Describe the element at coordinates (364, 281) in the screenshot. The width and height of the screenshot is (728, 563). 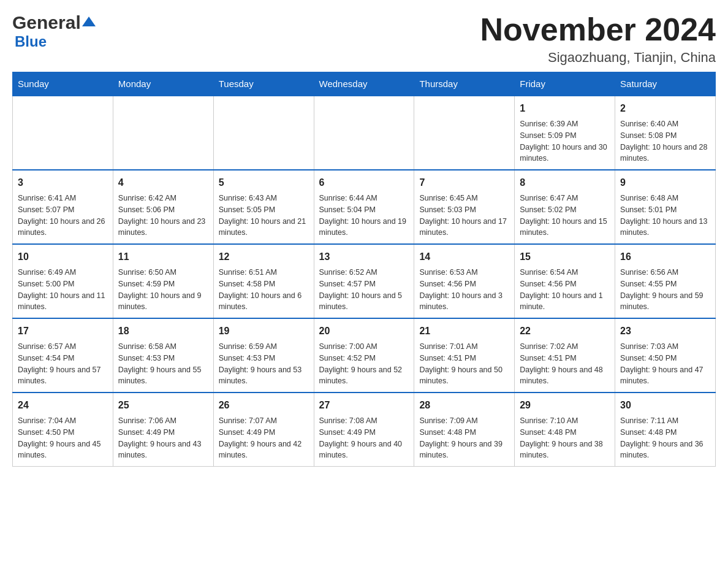
I see `calendar-week-3: 10Sunrise: 6:49 AMSunset: 5:00 PMDayligh…` at that location.